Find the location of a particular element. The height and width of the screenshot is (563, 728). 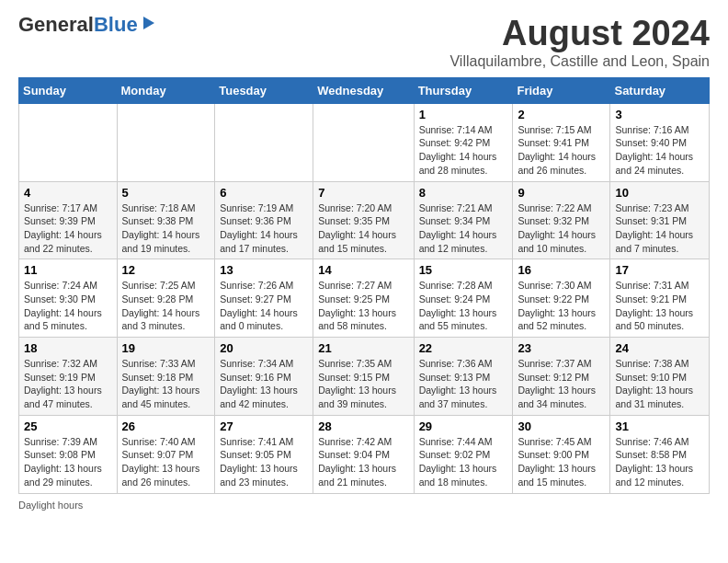

day-info: Sunrise: 7:40 AM Sunset: 9:07 PM Dayligh… is located at coordinates (166, 462).